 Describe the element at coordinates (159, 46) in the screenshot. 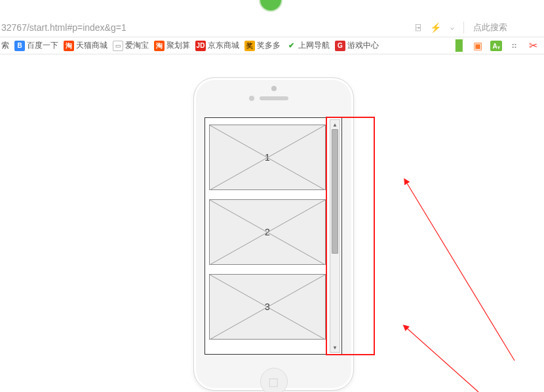

I see `ju-icon: 淘` at that location.